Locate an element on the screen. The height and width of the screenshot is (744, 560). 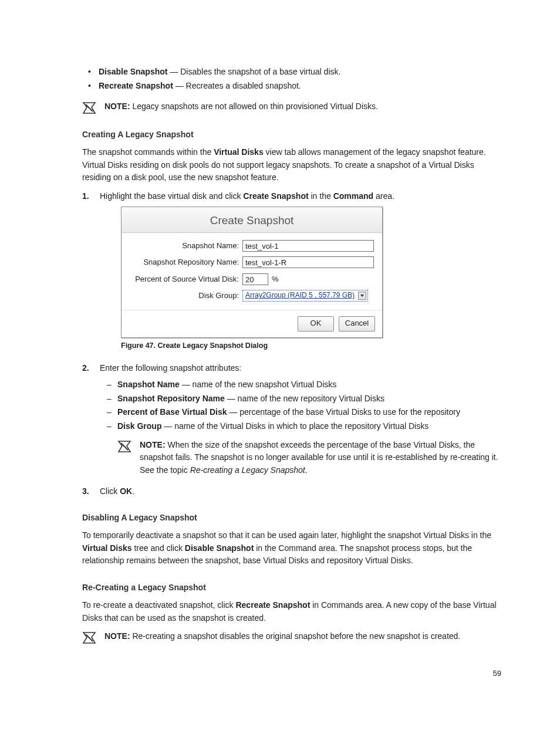
paragraph: The snapshot commands within the Virtual… is located at coordinates (292, 165).